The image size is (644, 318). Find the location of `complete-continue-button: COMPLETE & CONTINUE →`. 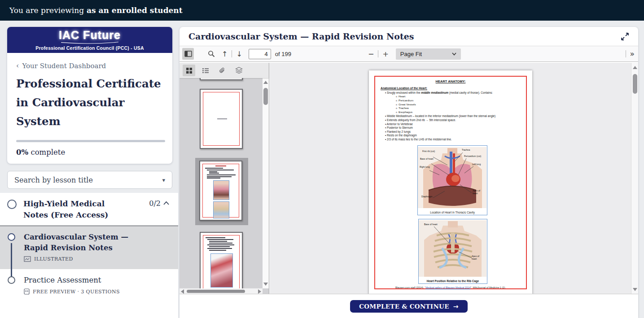

complete-continue-button: COMPLETE & CONTINUE → is located at coordinates (409, 306).